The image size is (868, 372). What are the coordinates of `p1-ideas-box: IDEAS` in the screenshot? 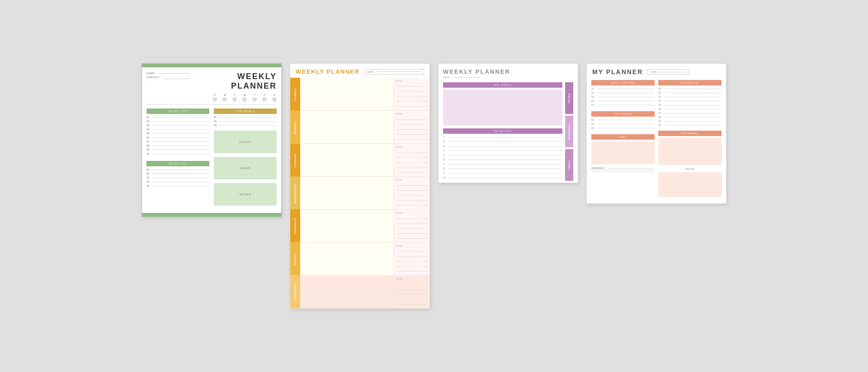 It's located at (245, 168).